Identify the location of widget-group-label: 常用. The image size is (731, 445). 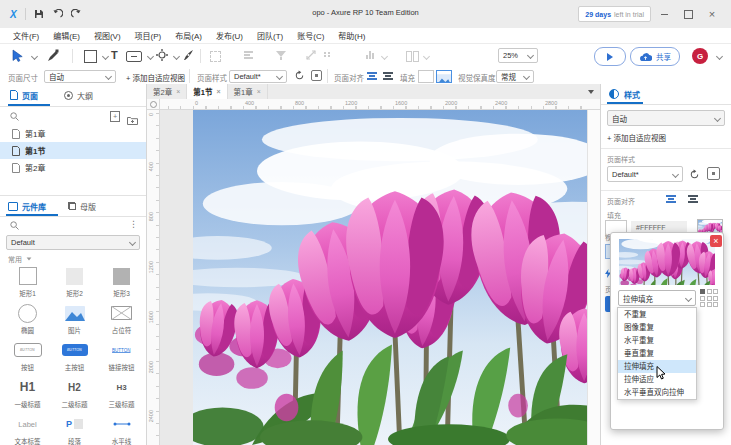
(15, 259).